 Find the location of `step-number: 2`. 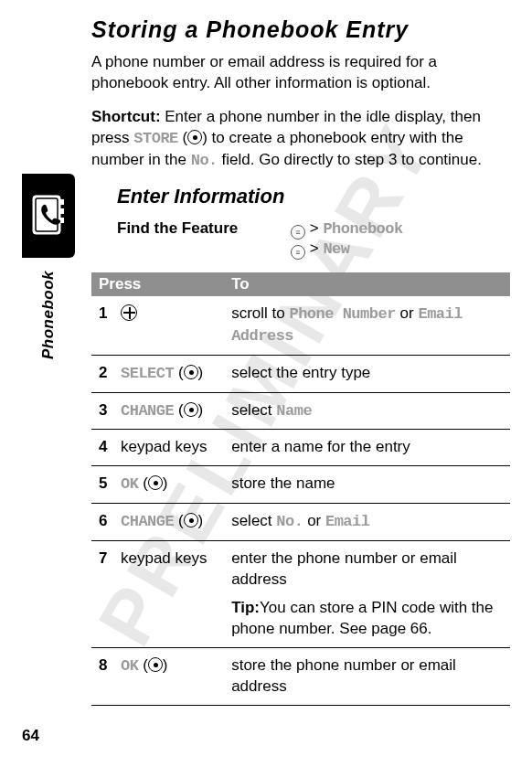

step-number: 2 is located at coordinates (102, 373).